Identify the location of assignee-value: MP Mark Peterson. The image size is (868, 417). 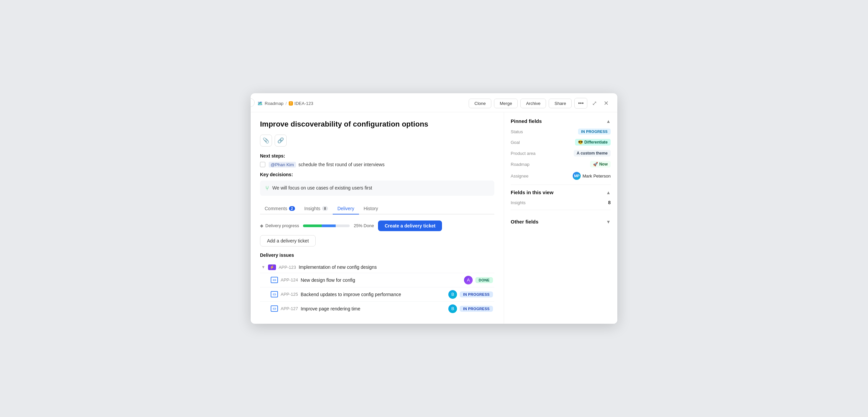
(592, 176).